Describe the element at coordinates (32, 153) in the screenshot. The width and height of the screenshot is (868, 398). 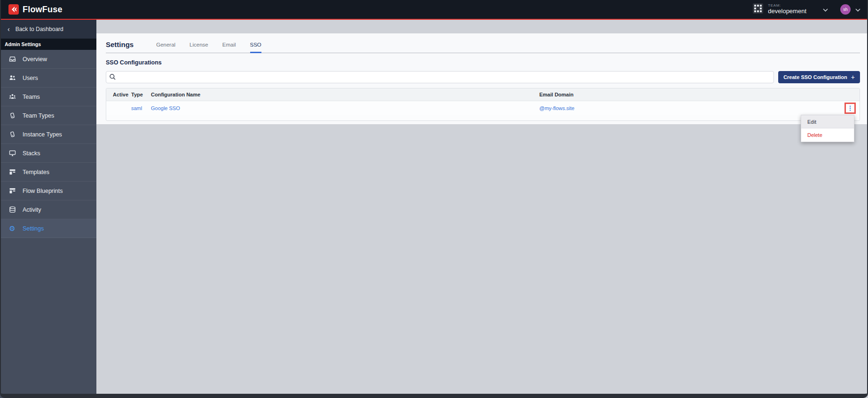
I see `sidebar-item-label: Stacks` at that location.